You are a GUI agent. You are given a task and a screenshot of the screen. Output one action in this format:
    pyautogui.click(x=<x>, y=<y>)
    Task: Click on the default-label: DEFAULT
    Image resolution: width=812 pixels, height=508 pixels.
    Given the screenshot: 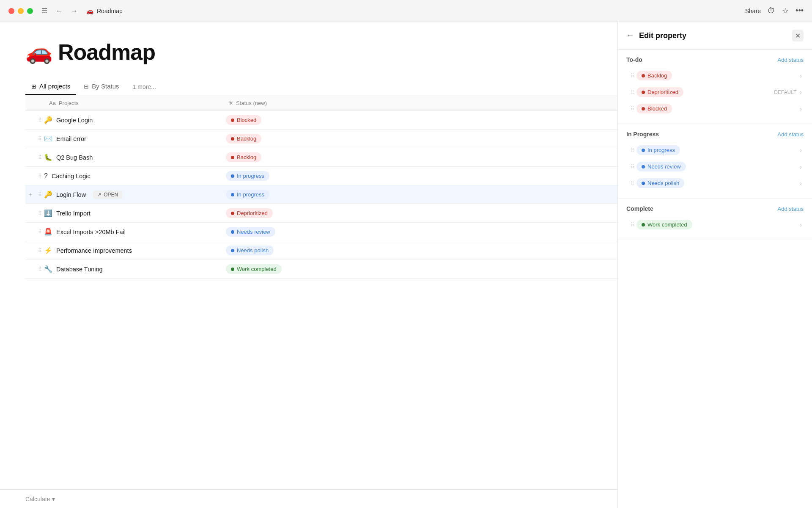 What is the action you would take?
    pyautogui.click(x=785, y=92)
    